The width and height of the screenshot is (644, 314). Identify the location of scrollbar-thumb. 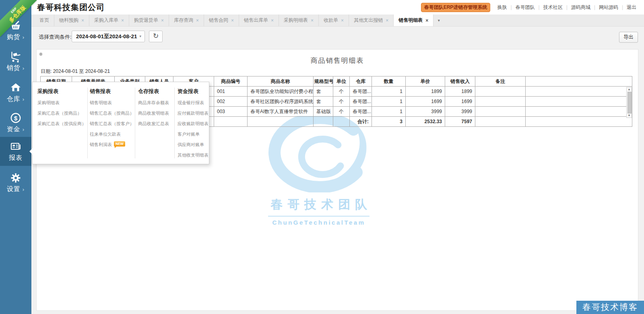
(630, 103).